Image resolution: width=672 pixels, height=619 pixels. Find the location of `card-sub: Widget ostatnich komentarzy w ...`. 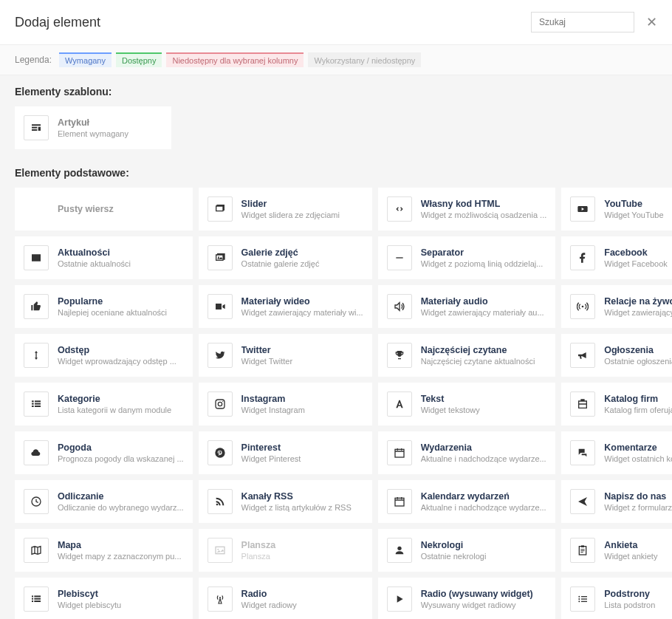

card-sub: Widget ostatnich komentarzy w ... is located at coordinates (638, 459).